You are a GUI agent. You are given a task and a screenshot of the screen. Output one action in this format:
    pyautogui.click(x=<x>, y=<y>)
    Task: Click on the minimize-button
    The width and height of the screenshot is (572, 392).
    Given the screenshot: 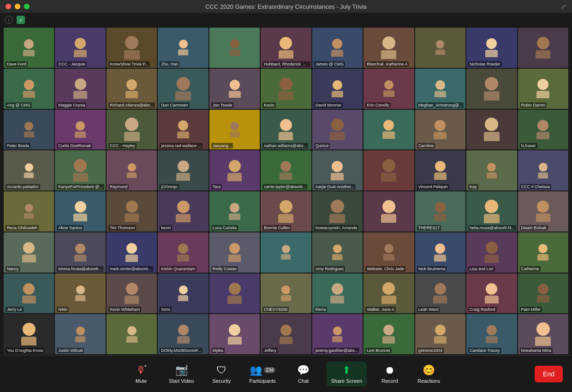 What is the action you would take?
    pyautogui.click(x=18, y=6)
    